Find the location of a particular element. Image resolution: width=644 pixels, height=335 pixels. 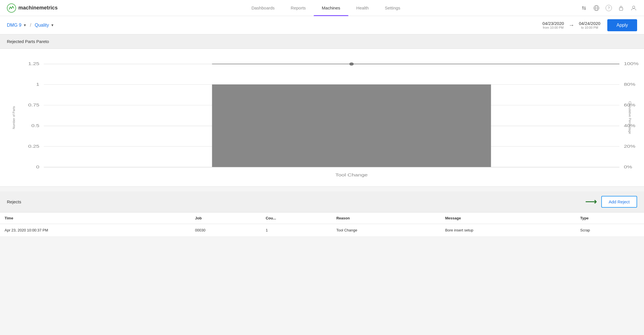

to-sub: to 10:00 PM is located at coordinates (590, 28).